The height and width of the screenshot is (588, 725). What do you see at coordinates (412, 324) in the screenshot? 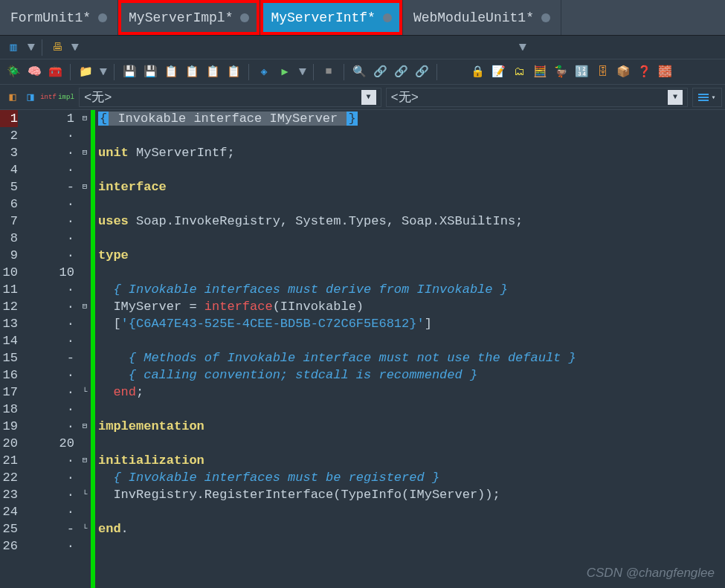
I see `code-line: ['{C6A47E43-525E-4CEE-BD5B-C72C6F5E6812}…` at bounding box center [412, 324].